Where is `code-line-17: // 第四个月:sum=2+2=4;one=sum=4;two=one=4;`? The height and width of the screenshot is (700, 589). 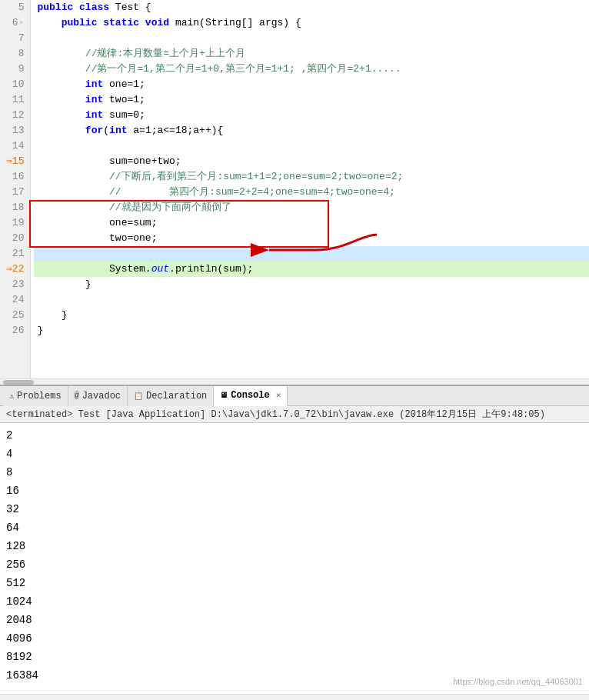 code-line-17: // 第四个月:sum=2+2=4;one=sum=4;two=one=4; is located at coordinates (311, 192).